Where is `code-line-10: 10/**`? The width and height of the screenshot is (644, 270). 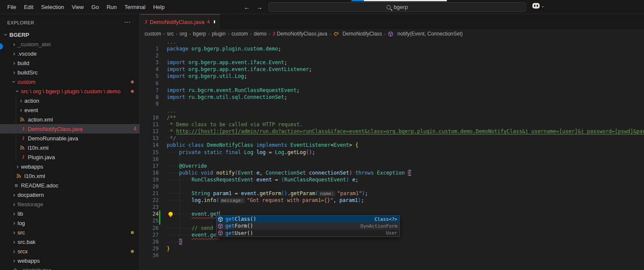
code-line-10: 10/** is located at coordinates (392, 118).